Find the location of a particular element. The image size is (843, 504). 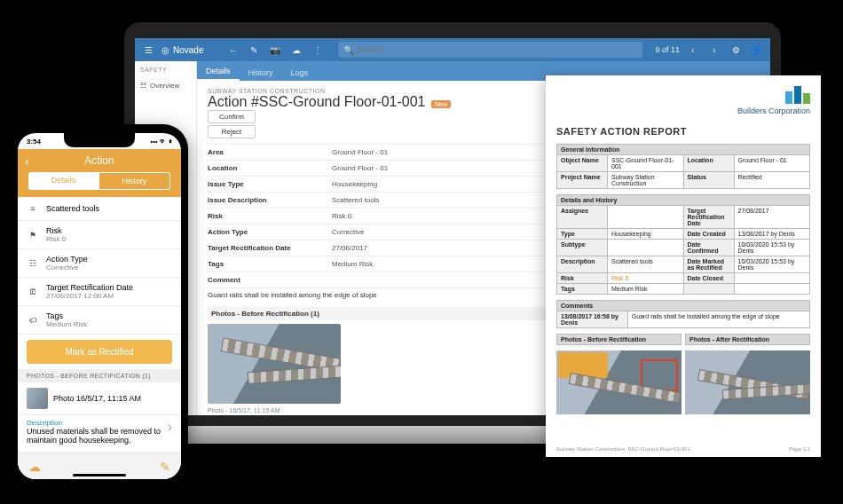

home-indicator is located at coordinates (99, 476).